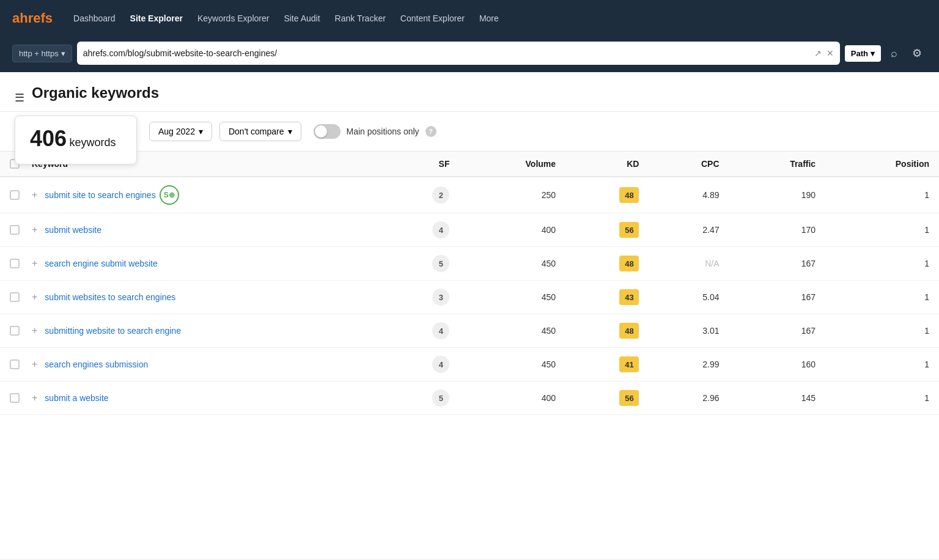 Image resolution: width=939 pixels, height=560 pixels. Describe the element at coordinates (97, 364) in the screenshot. I see `keyword-link: search engines submission` at that location.